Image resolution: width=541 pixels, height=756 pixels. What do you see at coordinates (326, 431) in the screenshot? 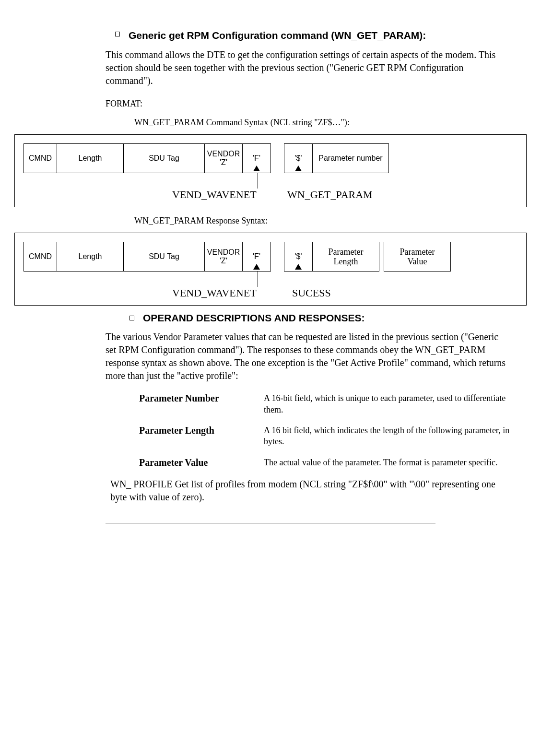
I see `parameter-table: Parameter Number A 16-bit field, which i…` at bounding box center [326, 431].